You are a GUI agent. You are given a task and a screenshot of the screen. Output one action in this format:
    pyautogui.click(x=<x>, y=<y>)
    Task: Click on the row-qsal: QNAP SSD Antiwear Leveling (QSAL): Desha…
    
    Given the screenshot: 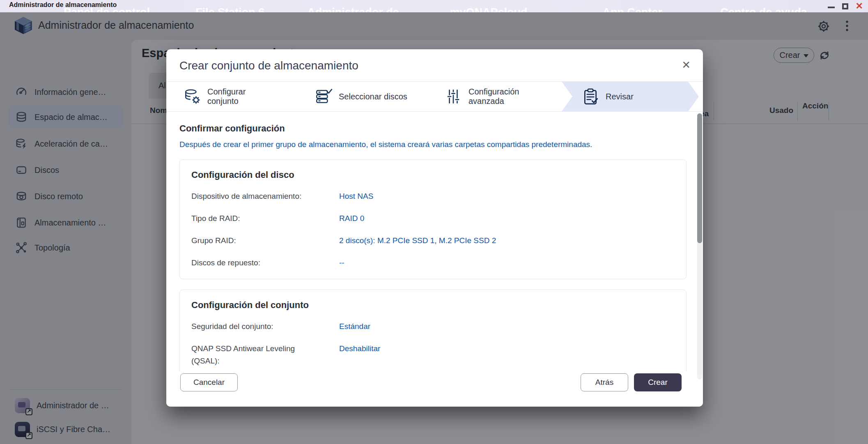 What is the action you would take?
    pyautogui.click(x=433, y=355)
    